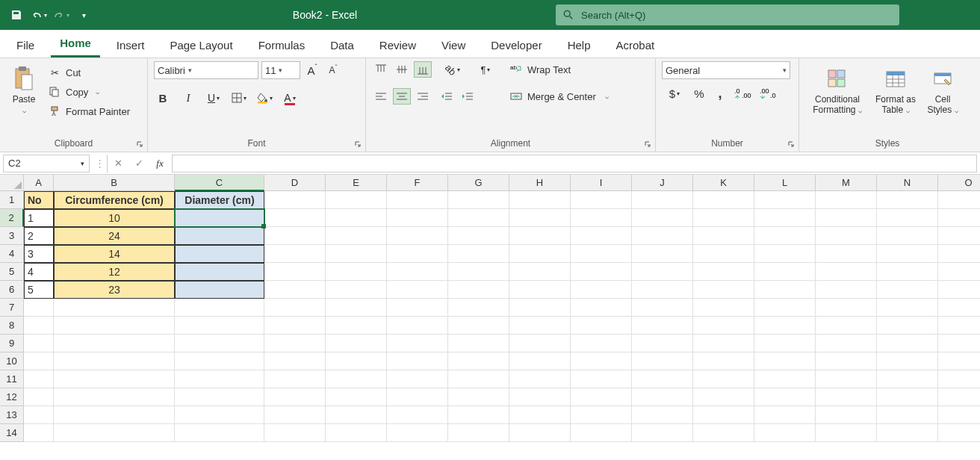 The width and height of the screenshot is (980, 460). What do you see at coordinates (516, 45) in the screenshot?
I see `tab-developer: Developer` at bounding box center [516, 45].